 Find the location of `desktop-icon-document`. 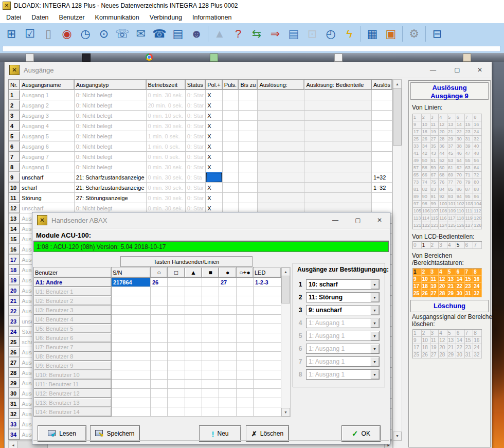

desktop-icon-document is located at coordinates (338, 58).